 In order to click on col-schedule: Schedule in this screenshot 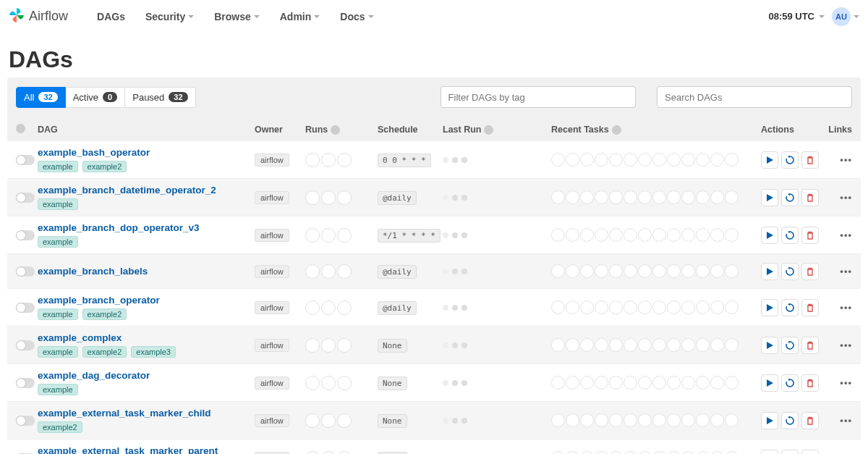, I will do `click(410, 130)`.